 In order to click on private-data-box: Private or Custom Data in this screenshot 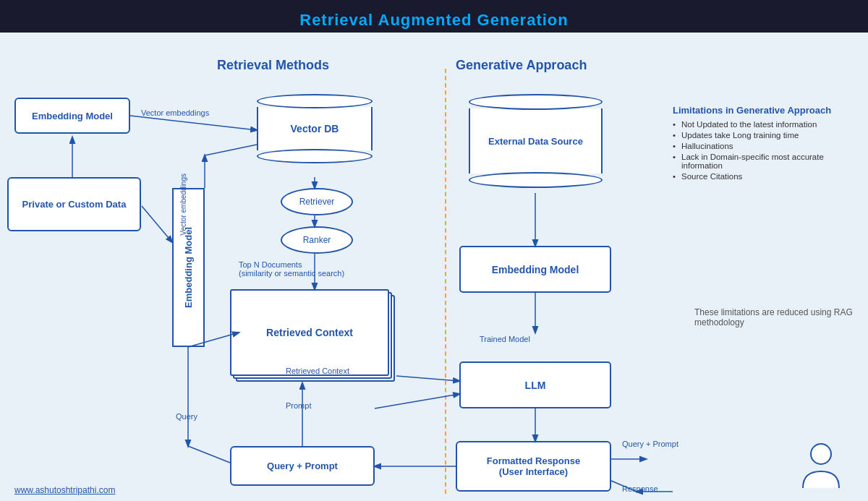, I will do `click(74, 204)`.